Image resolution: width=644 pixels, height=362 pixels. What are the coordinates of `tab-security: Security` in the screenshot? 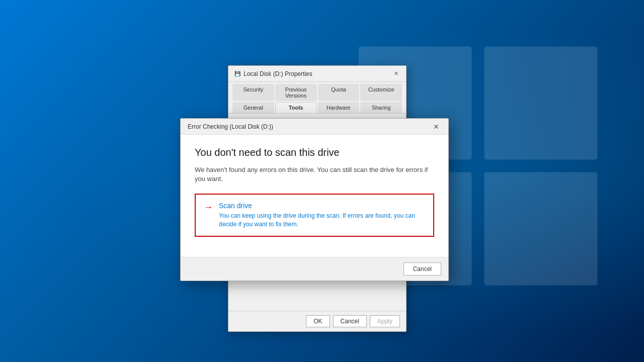 It's located at (254, 93).